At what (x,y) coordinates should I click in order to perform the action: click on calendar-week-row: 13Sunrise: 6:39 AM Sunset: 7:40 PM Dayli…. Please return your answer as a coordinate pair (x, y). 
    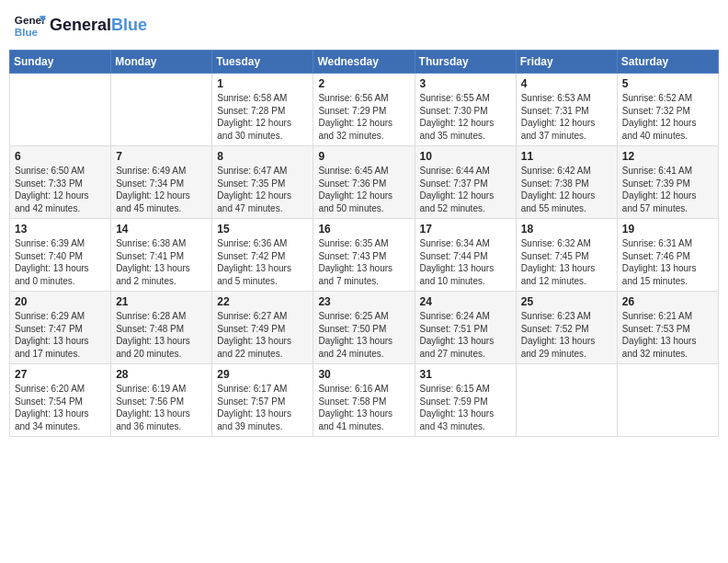
    Looking at the image, I should click on (364, 256).